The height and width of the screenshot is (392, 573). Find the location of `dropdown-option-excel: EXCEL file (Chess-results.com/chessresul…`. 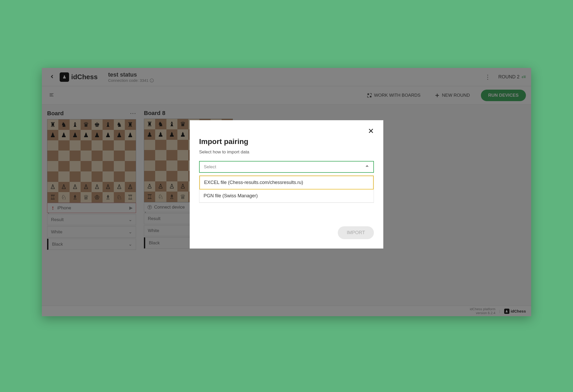

dropdown-option-excel: EXCEL file (Chess-results.com/chessresul… is located at coordinates (286, 182).